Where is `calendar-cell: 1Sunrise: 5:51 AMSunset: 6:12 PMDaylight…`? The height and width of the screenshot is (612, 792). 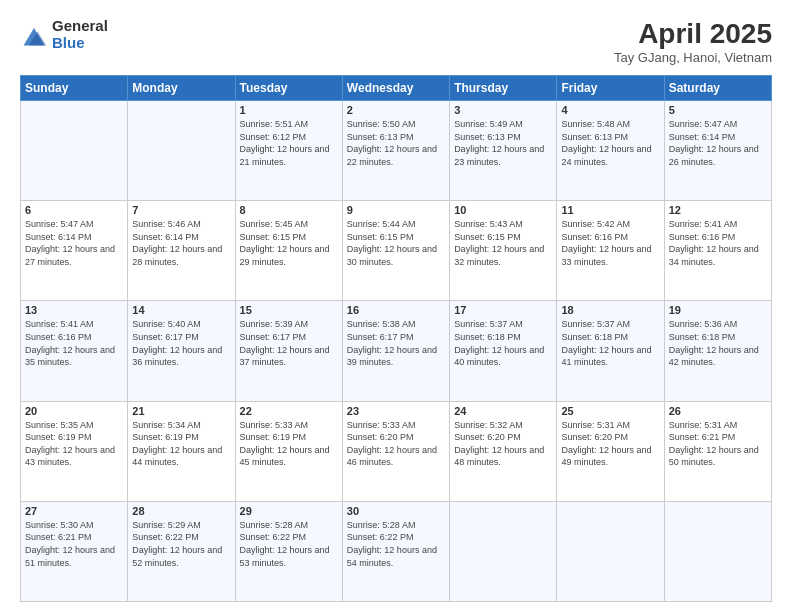
calendar-cell: 1Sunrise: 5:51 AMSunset: 6:12 PMDaylight… is located at coordinates (288, 151).